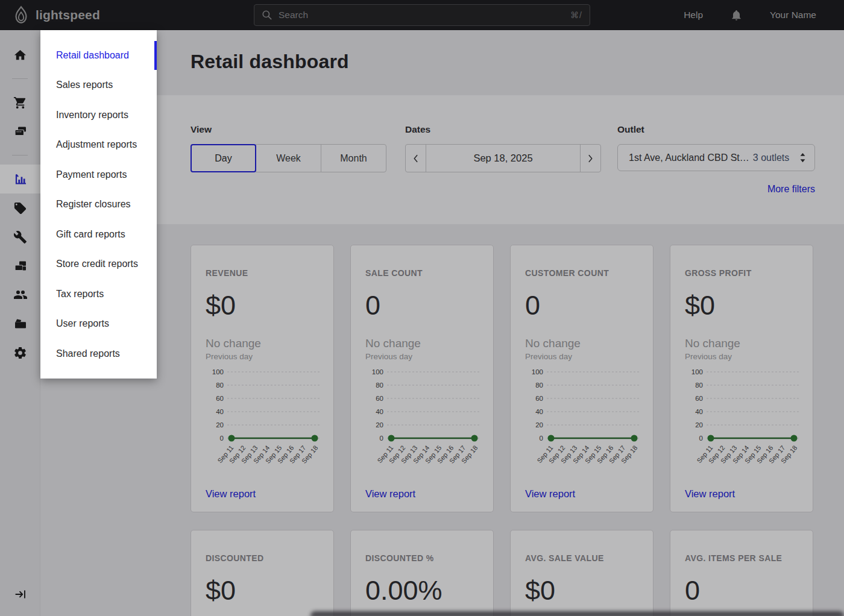 Image resolution: width=844 pixels, height=616 pixels. What do you see at coordinates (288, 130) in the screenshot?
I see `view-filter-label: View` at bounding box center [288, 130].